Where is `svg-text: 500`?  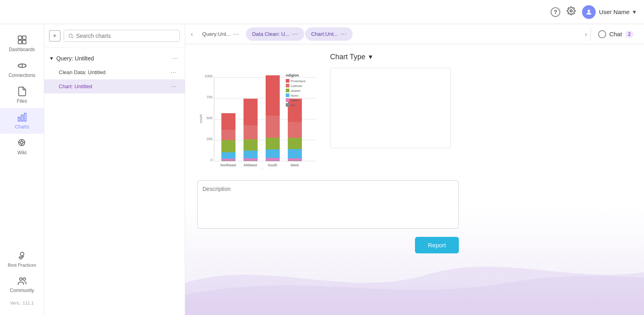
svg-text: 500 is located at coordinates (209, 118).